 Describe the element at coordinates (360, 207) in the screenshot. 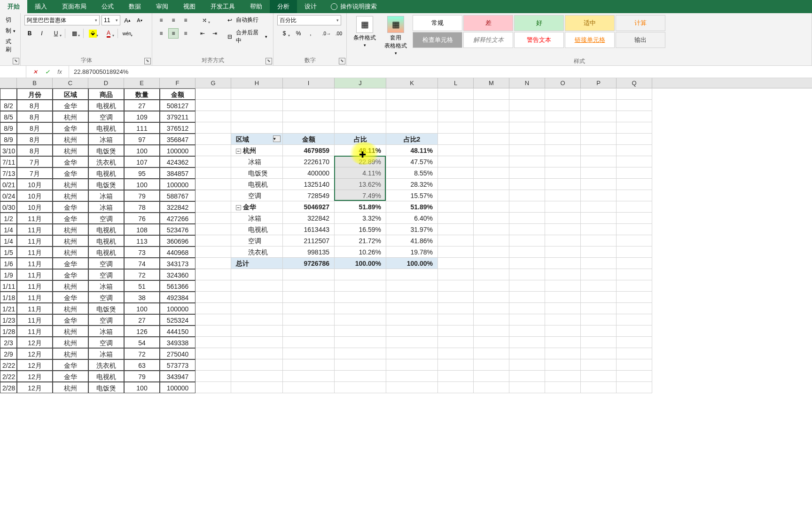

I see `pivot-pct: 51.89%` at that location.